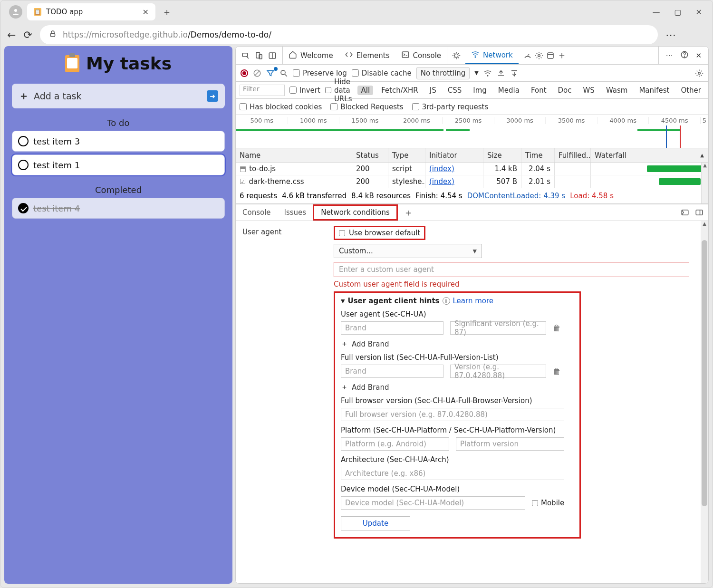 The height and width of the screenshot is (588, 713). Describe the element at coordinates (457, 387) in the screenshot. I see `add-brand-button-2: ＋ Add Brand` at that location.